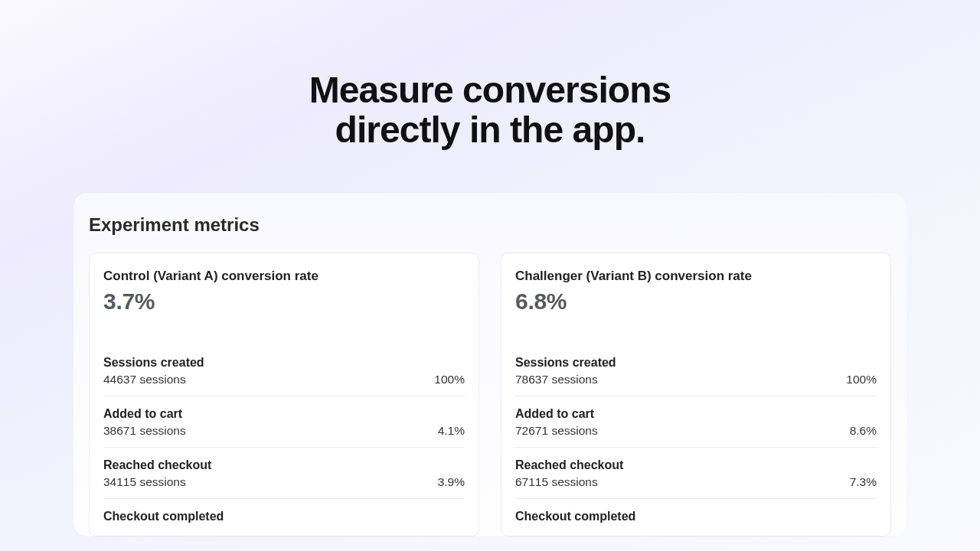 This screenshot has height=551, width=980. What do you see at coordinates (284, 422) in the screenshot?
I see `funnel-row: Added to cart 38671 sessions 4.1%` at bounding box center [284, 422].